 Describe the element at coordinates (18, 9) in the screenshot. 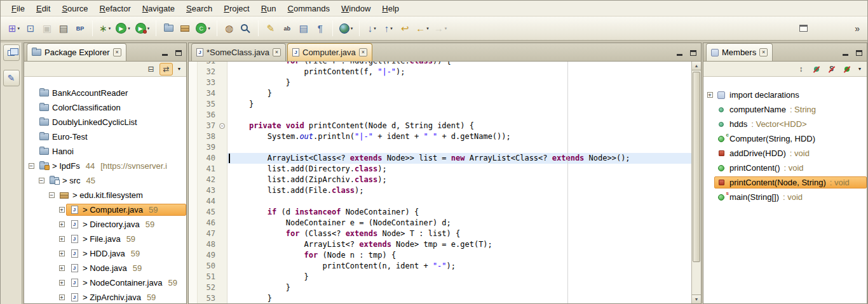

I see `menu-file: File` at that location.